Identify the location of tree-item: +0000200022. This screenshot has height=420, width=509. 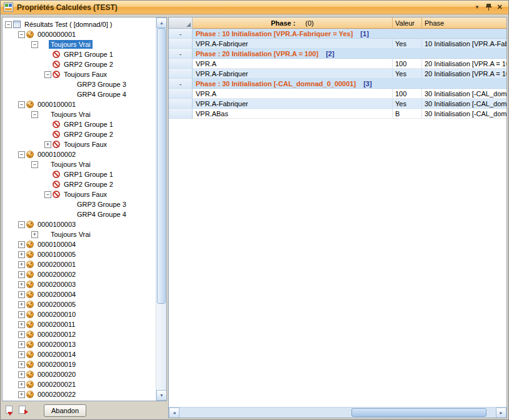
(79, 394).